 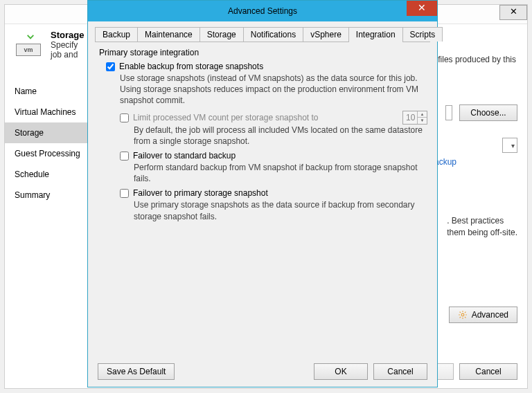 What do you see at coordinates (463, 315) in the screenshot?
I see `gear-icon` at bounding box center [463, 315].